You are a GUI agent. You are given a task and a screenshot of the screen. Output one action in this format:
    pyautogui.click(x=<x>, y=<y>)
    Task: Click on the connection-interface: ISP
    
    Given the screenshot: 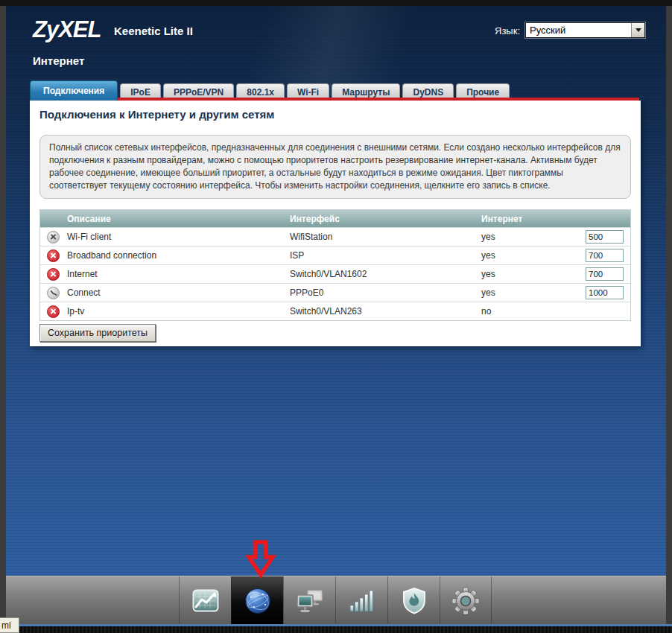 What is the action you would take?
    pyautogui.click(x=386, y=255)
    